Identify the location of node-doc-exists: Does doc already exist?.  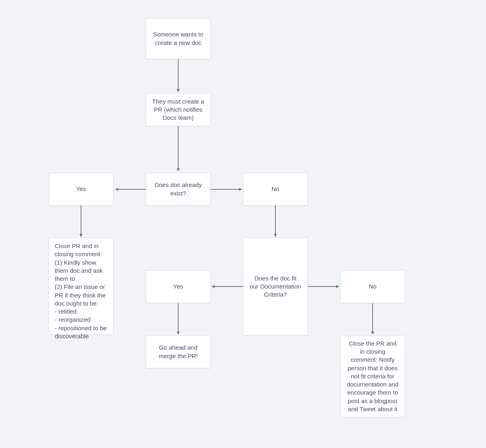
(178, 189).